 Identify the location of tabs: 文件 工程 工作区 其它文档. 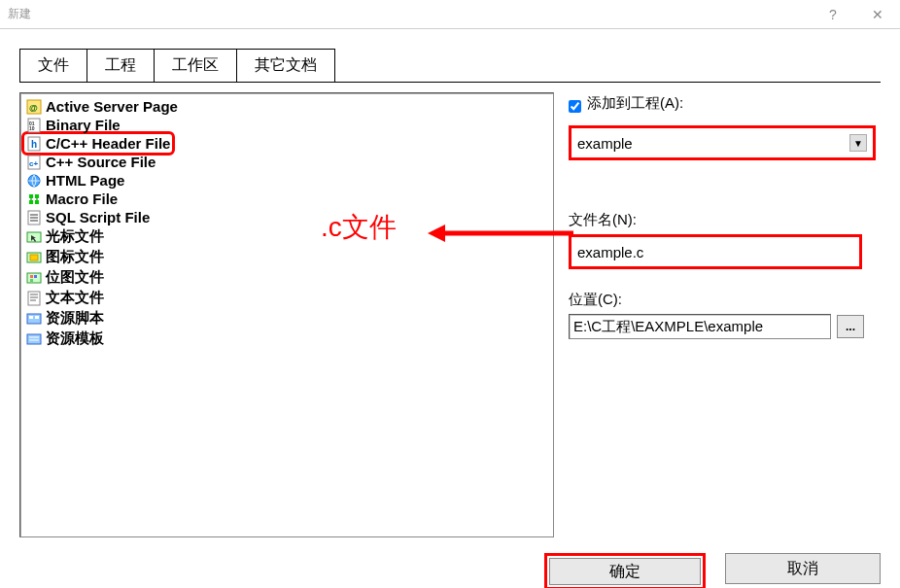
(450, 55).